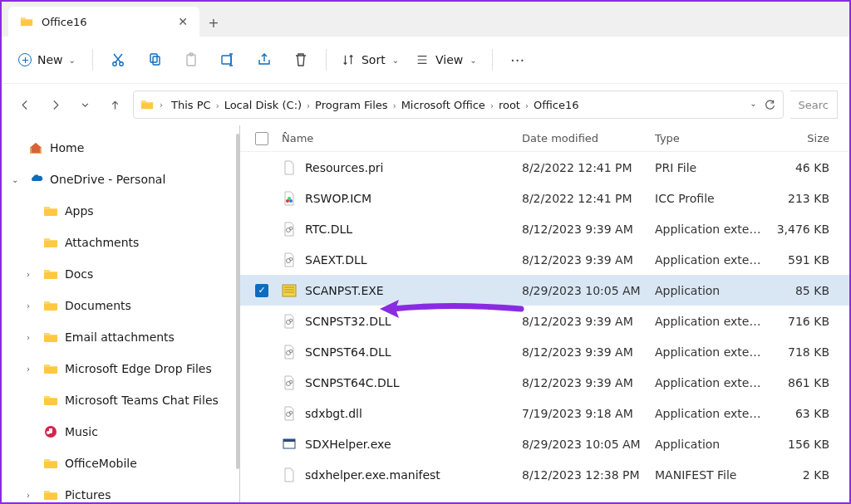 The image size is (851, 504). Describe the element at coordinates (121, 463) in the screenshot. I see `sidebar-item: OfficeMobile` at that location.